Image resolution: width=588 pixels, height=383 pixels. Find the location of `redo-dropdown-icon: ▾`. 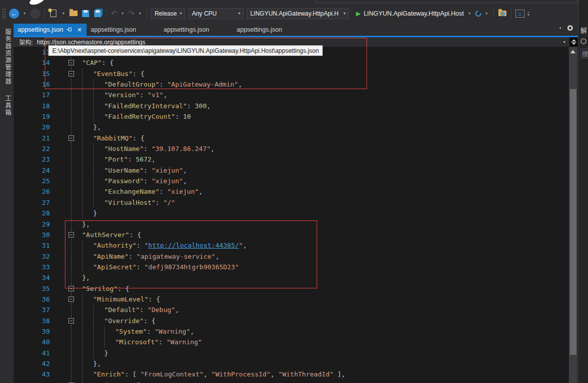

redo-dropdown-icon: ▾ is located at coordinates (140, 13).